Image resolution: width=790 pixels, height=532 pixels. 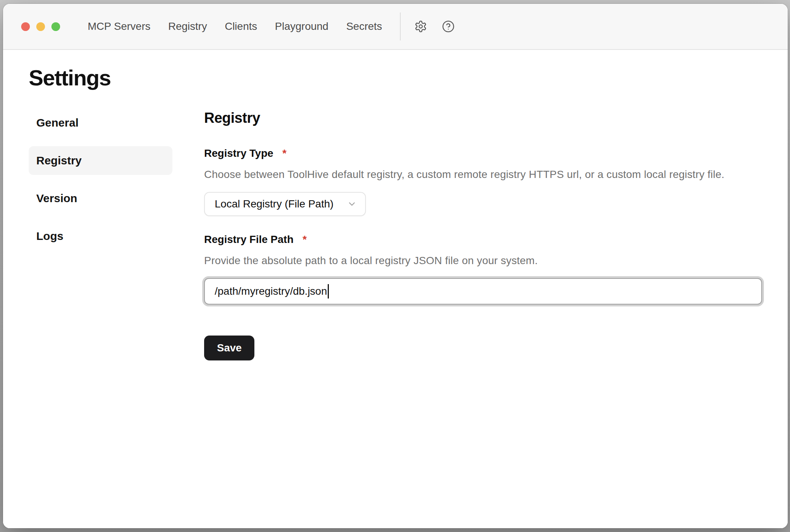 What do you see at coordinates (483, 291) in the screenshot?
I see `registry-file-path-input: /path/myregistry/db.json` at bounding box center [483, 291].